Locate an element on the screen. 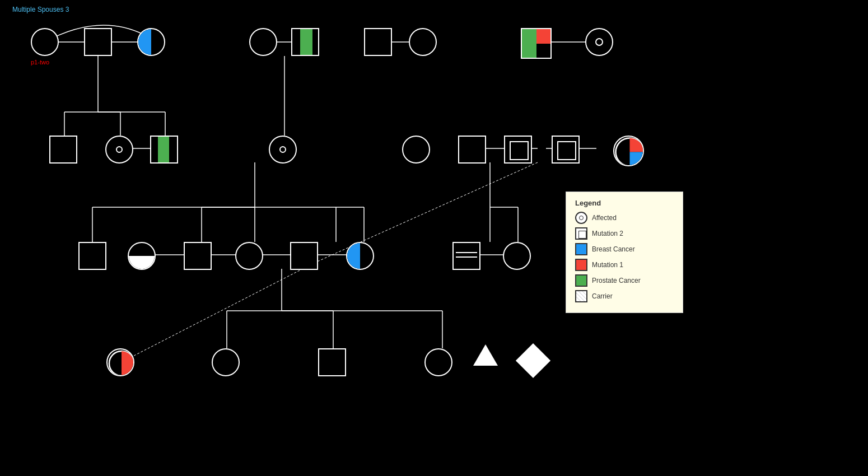 This screenshot has width=868, height=476. r1-male-green is located at coordinates (305, 42).